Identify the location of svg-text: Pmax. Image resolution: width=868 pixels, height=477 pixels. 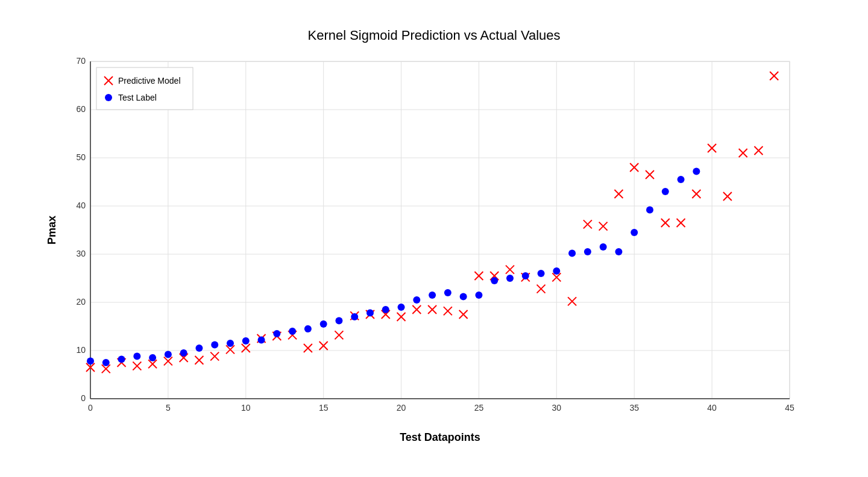
(52, 230).